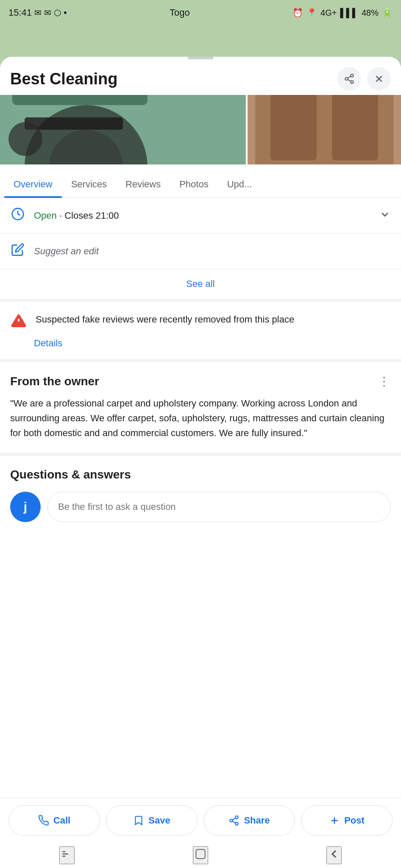 The width and height of the screenshot is (401, 868). Describe the element at coordinates (20, 13) in the screenshot. I see `time: 15:41` at that location.